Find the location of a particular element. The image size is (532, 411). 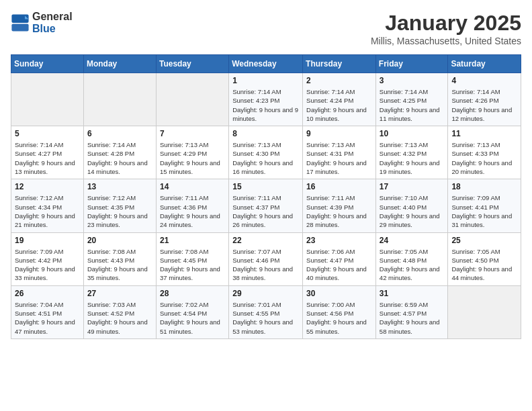

day-info: Sunrise: 7:13 AMSunset: 4:33 PMDaylight:… is located at coordinates (484, 158).